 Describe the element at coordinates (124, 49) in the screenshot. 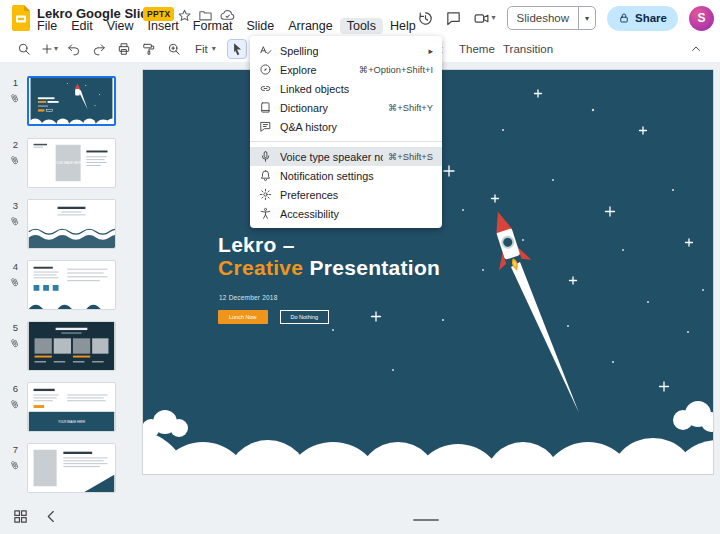

I see `print-icon` at that location.